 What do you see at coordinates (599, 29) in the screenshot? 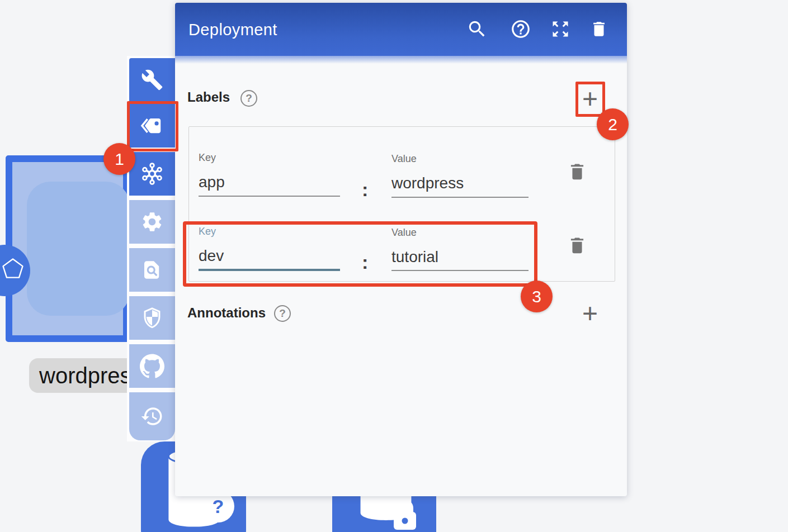
I see `delete-resource-button` at bounding box center [599, 29].